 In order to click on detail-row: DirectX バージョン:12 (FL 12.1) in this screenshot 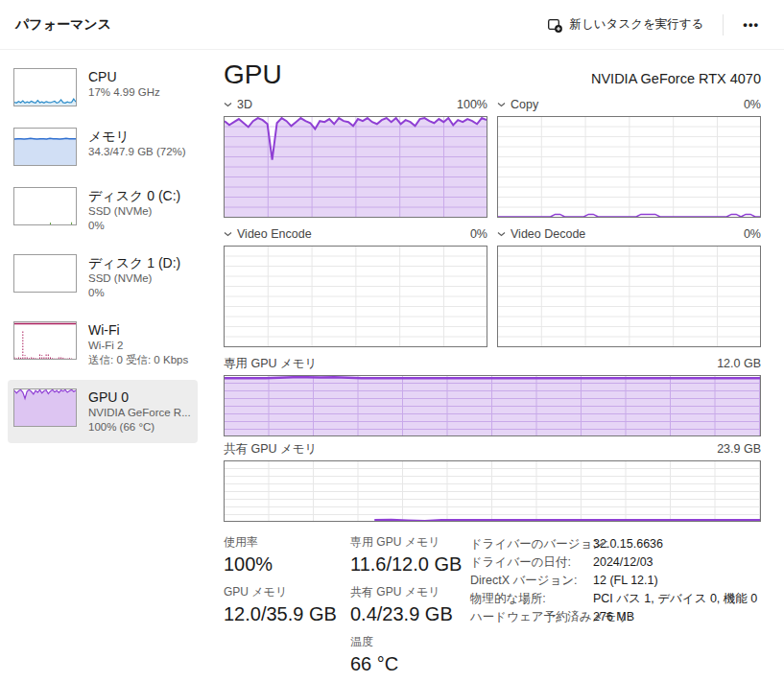, I will do `click(616, 581)`.